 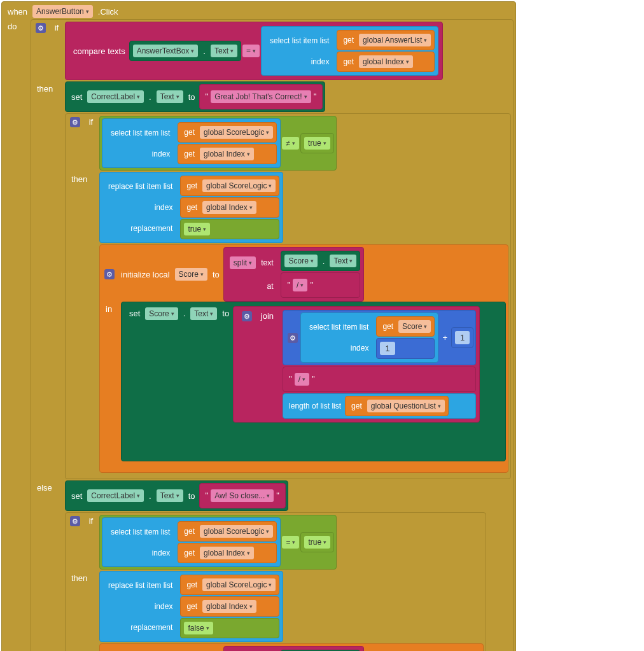 I want to click on split-block: splittext at Score ., so click(x=294, y=274).